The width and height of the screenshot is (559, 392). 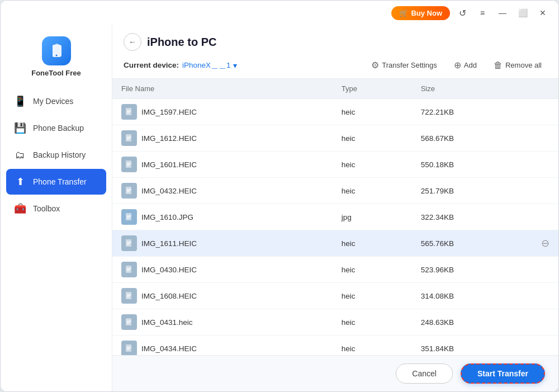 What do you see at coordinates (523, 13) in the screenshot?
I see `maximize-button: ⬜` at bounding box center [523, 13].